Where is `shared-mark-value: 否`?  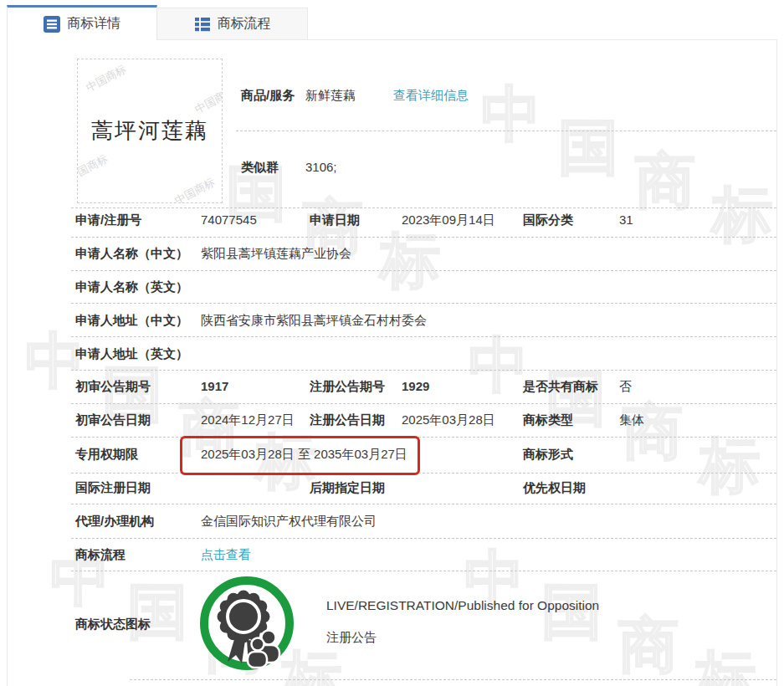
shared-mark-value: 否 is located at coordinates (626, 387).